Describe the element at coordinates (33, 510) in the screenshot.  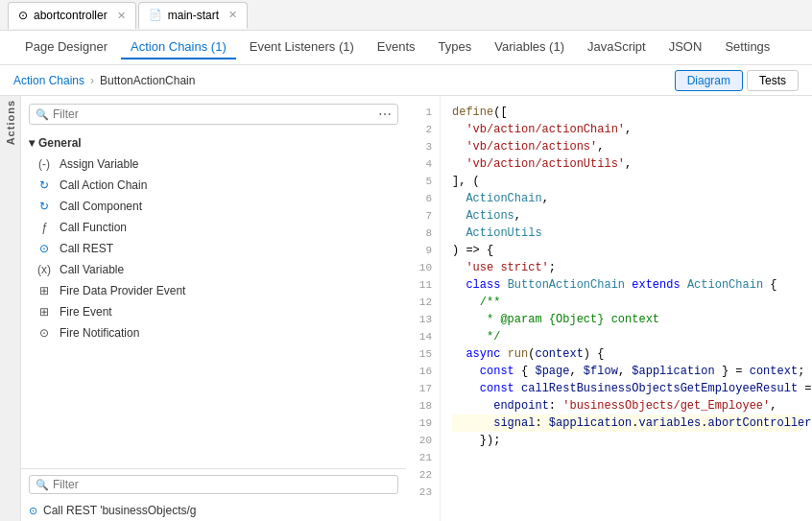
I see `chain-icon: ⊙` at that location.